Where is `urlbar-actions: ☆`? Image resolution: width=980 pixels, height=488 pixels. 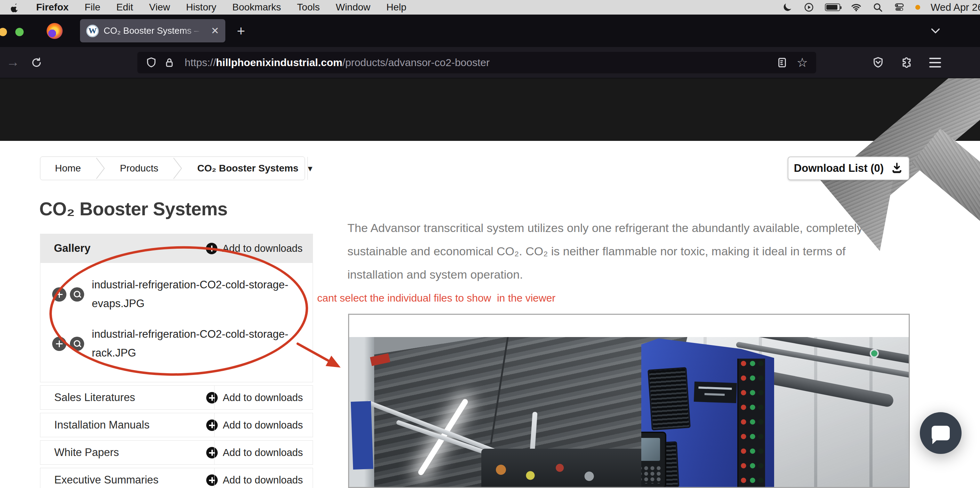
urlbar-actions: ☆ is located at coordinates (792, 62).